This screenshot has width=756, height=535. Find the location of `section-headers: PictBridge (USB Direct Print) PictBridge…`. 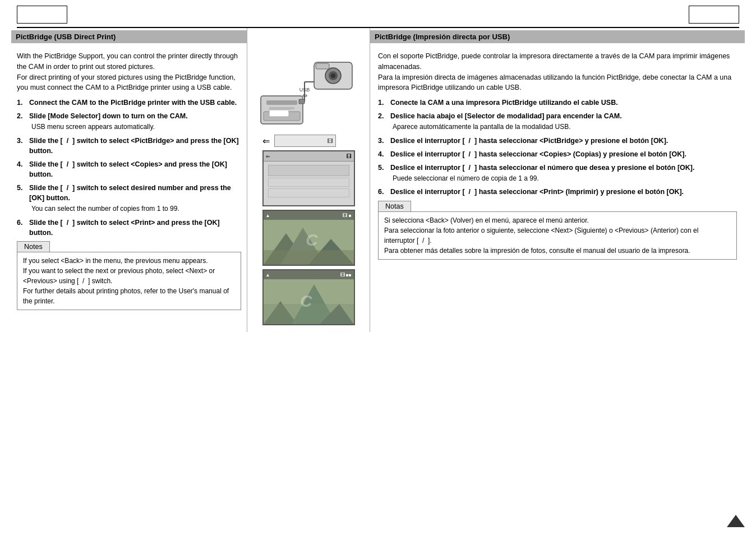

section-headers: PictBridge (USB Direct Print) PictBridge… is located at coordinates (378, 38).